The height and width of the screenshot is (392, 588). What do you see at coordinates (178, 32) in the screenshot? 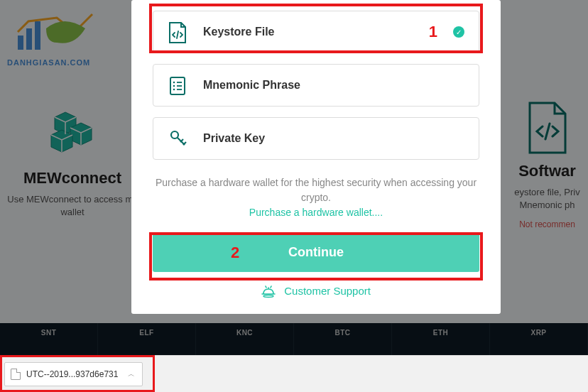
I see `keystore-file-icon` at bounding box center [178, 32].